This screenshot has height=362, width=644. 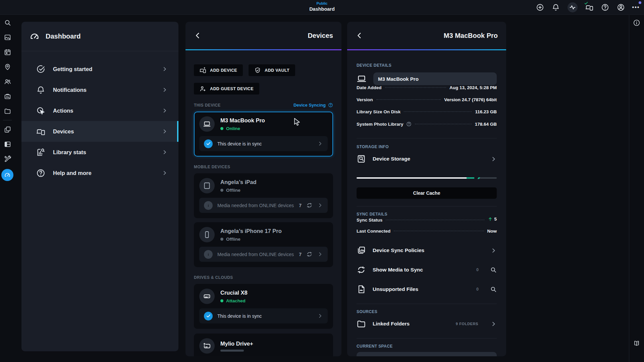 I want to click on device-sync-policies-row: Device Sync Policies, so click(x=427, y=250).